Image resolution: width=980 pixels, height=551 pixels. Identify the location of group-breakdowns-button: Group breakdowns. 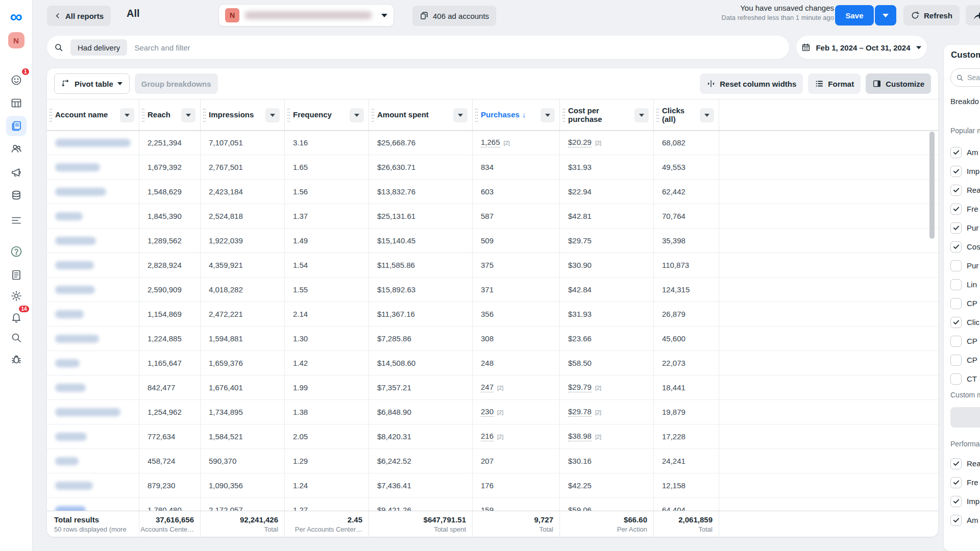
(177, 84).